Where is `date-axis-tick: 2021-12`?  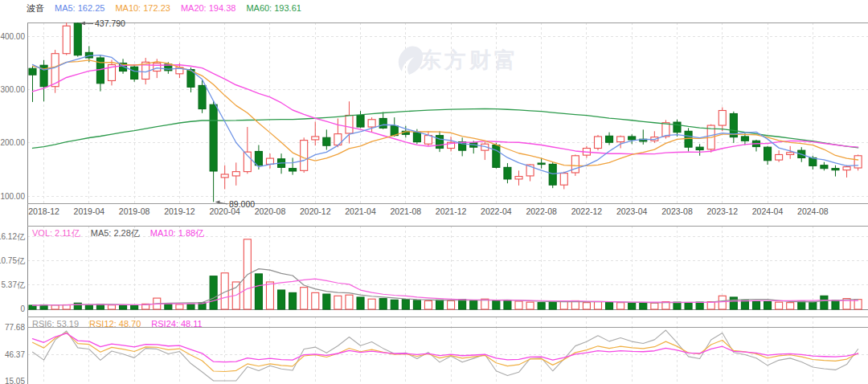 date-axis-tick: 2021-12 is located at coordinates (452, 211).